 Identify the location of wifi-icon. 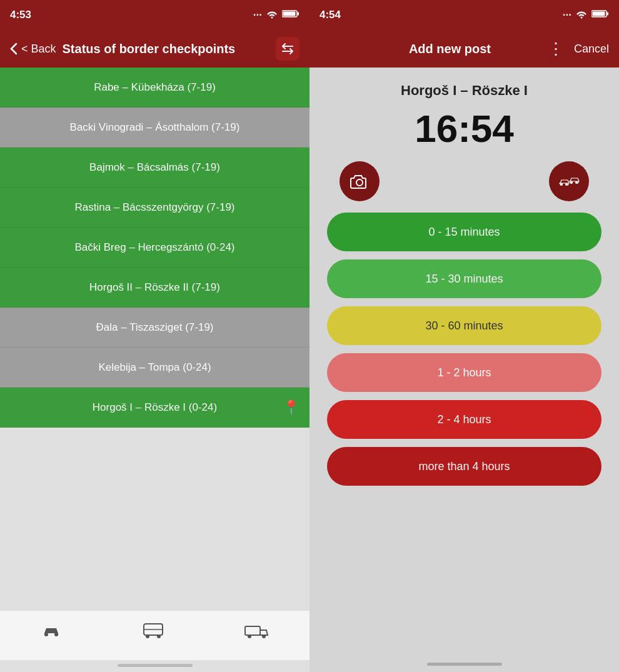
(272, 15).